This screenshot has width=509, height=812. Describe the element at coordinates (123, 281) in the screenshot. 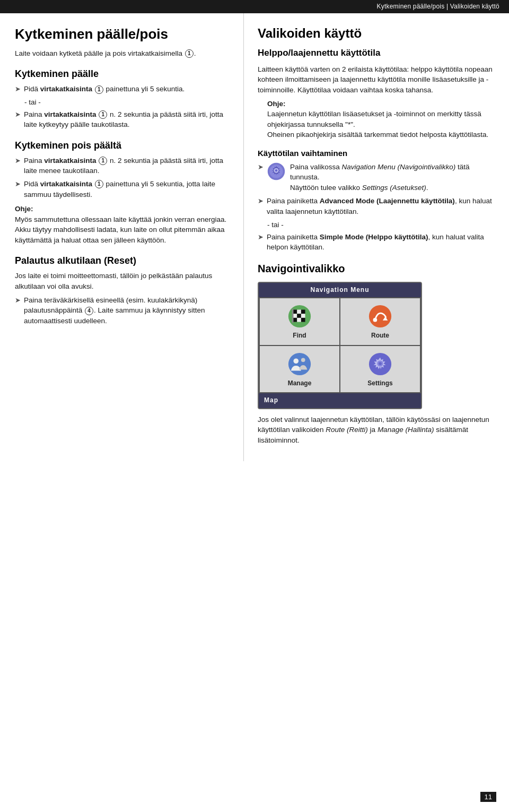

I see `palautus-intro: Jos laite ei toimi moitteettomasti, täll…` at that location.